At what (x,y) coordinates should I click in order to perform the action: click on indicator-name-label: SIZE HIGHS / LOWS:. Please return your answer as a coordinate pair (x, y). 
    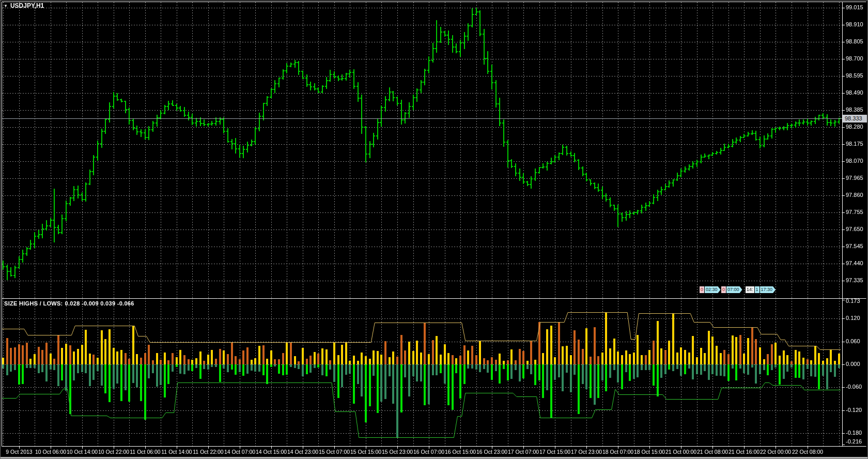
    Looking at the image, I should click on (34, 303).